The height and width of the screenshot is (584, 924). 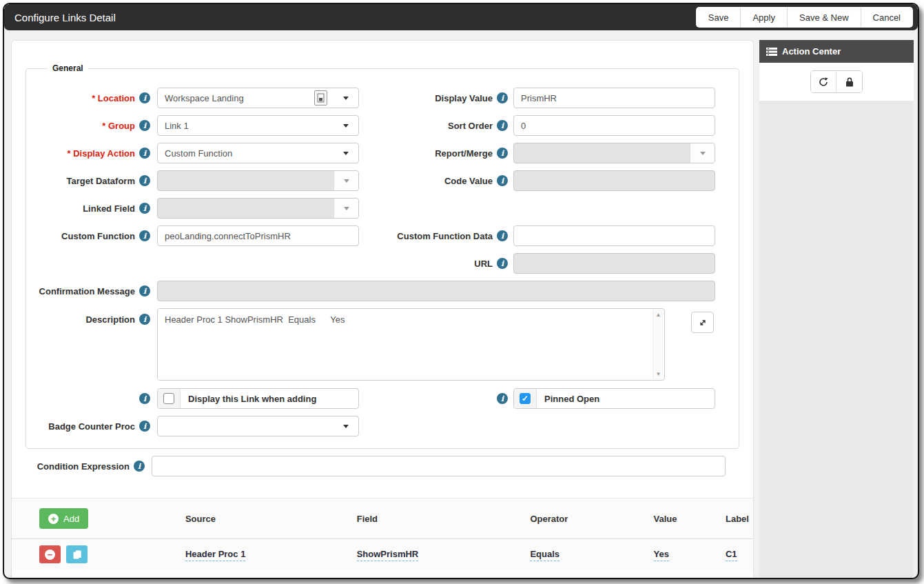 What do you see at coordinates (661, 555) in the screenshot?
I see `condition-value: Yes` at bounding box center [661, 555].